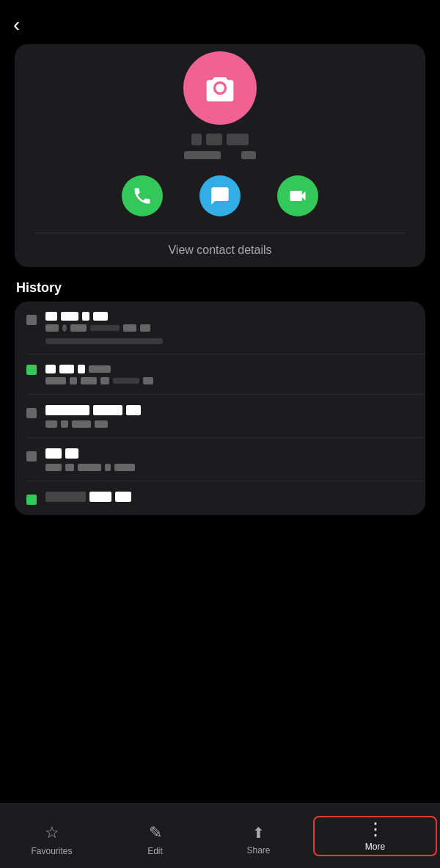 Image resolution: width=440 pixels, height=868 pixels. I want to click on nav-share-label: Share, so click(258, 850).